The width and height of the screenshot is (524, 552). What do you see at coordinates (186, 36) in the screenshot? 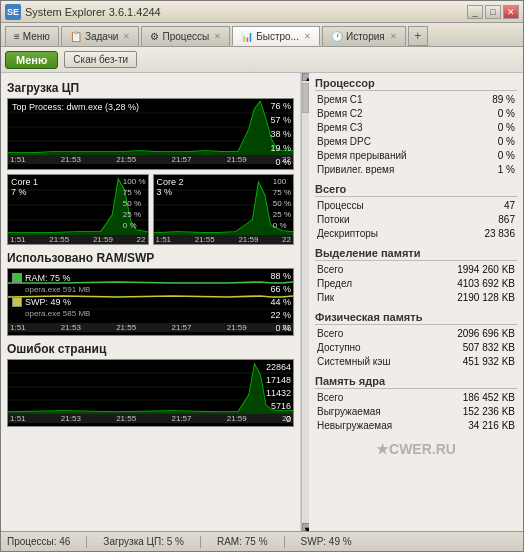
I see `tab-processes: ⚙ Процессы ✕` at bounding box center [186, 36].